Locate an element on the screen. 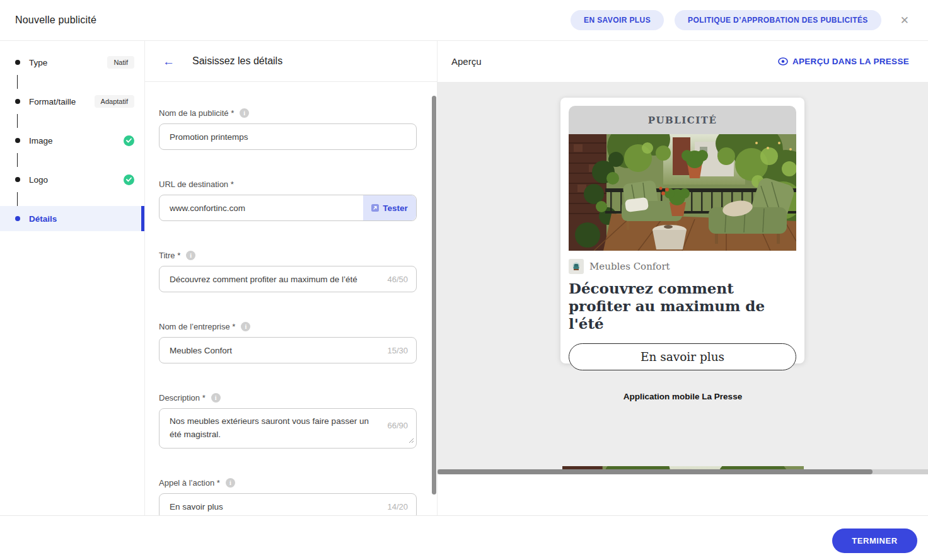  topbar-actions: EN SAVOIR PLUS POLITIQUE D’APPROBATION D… is located at coordinates (736, 20).